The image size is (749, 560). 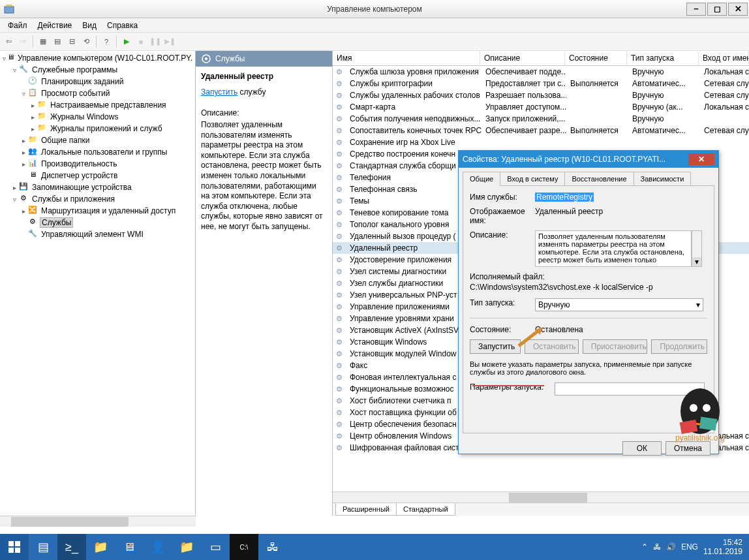 I want to click on dialog-title: Свойства: Удаленный реестр (W10-CL01.ROO…, so click(x=564, y=159).